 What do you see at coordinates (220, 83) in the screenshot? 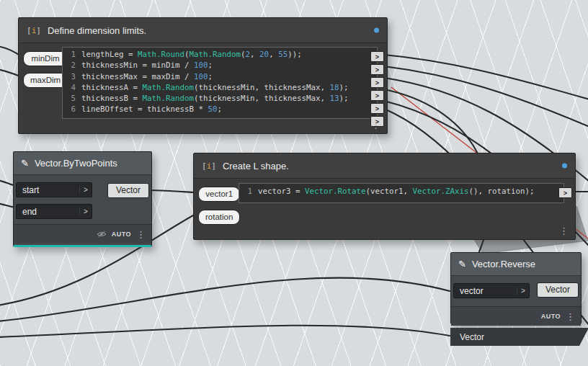
I see `code-editor: 1lengthLeg = Math.Round(Math.Random(2, 2…` at bounding box center [220, 83].